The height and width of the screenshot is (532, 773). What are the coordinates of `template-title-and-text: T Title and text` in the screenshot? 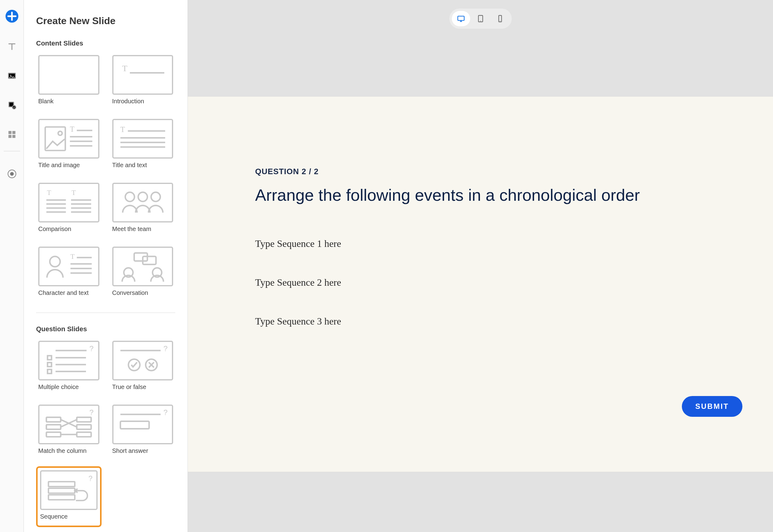 It's located at (143, 146).